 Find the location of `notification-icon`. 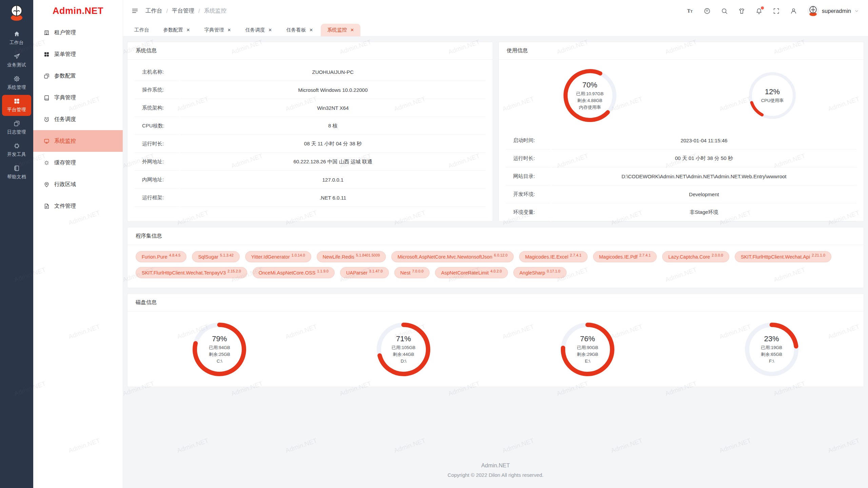

notification-icon is located at coordinates (759, 11).